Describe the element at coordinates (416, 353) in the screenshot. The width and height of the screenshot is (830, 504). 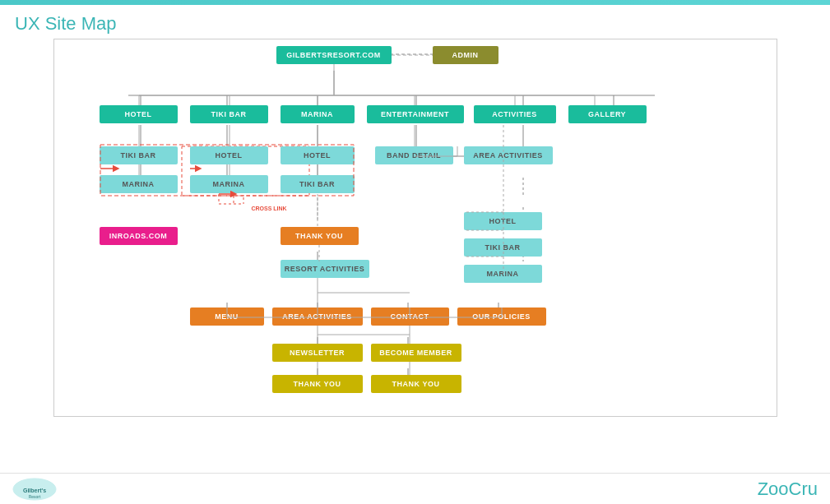
I see `become-member: BECOME MEMBER` at that location.